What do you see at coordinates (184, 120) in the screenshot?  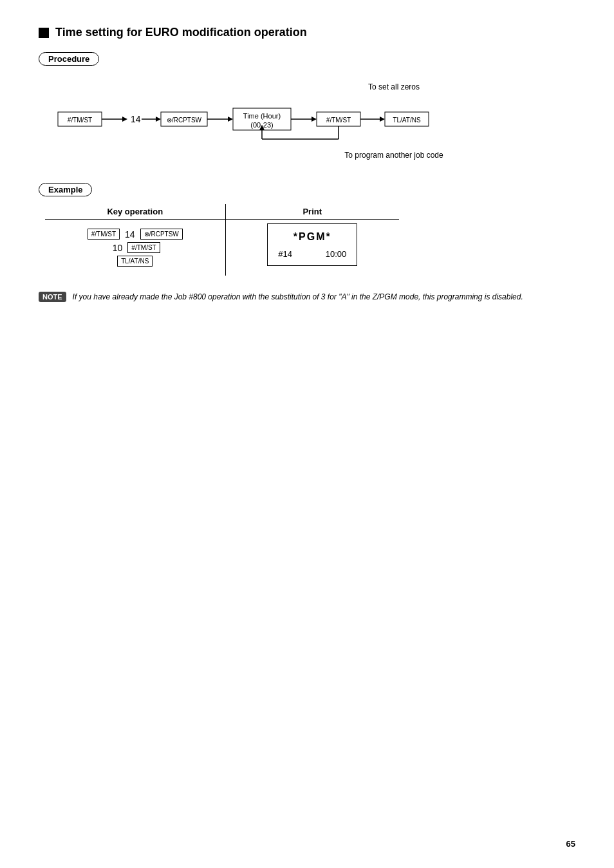 I see `svg-text: ⊗/RCPTSW` at bounding box center [184, 120].